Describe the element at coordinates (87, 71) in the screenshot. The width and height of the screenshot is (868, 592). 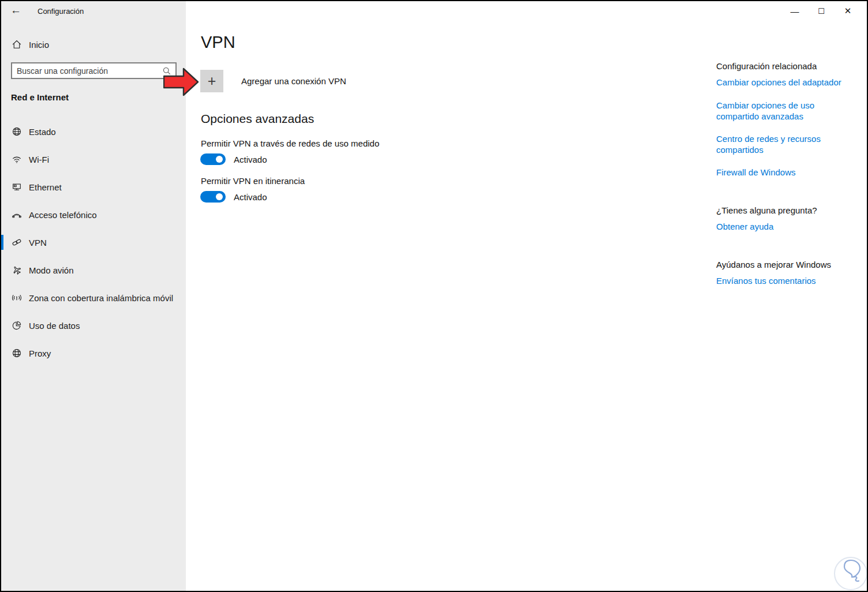
I see `search-input` at that location.